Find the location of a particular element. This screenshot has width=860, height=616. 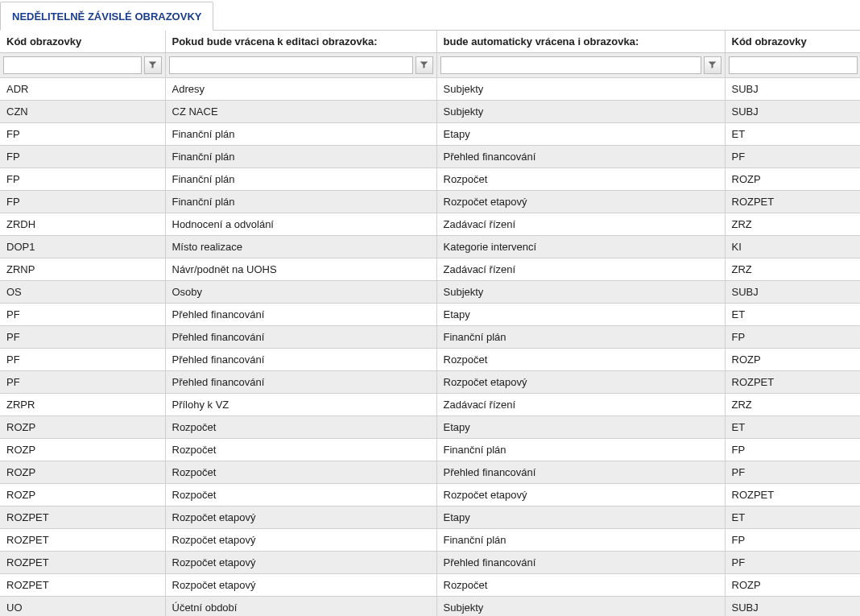

cell: Subjekty is located at coordinates (581, 292).